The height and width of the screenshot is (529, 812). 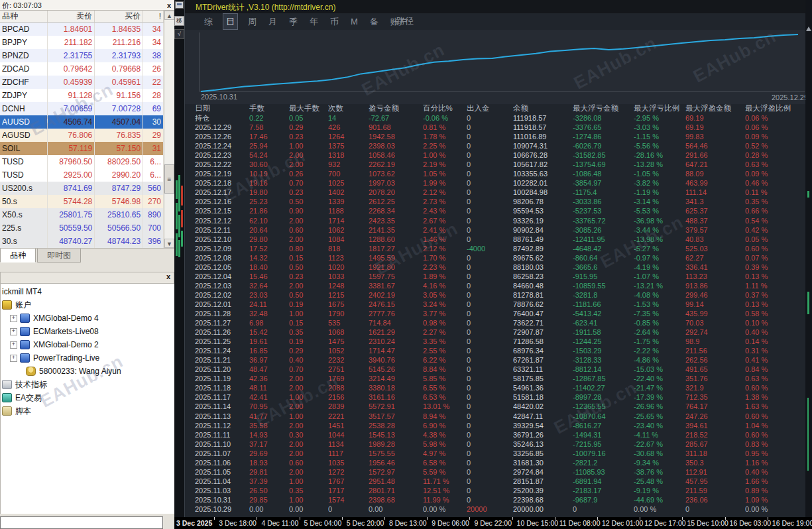 I want to click on stats-column-header: 手数, so click(x=269, y=109).